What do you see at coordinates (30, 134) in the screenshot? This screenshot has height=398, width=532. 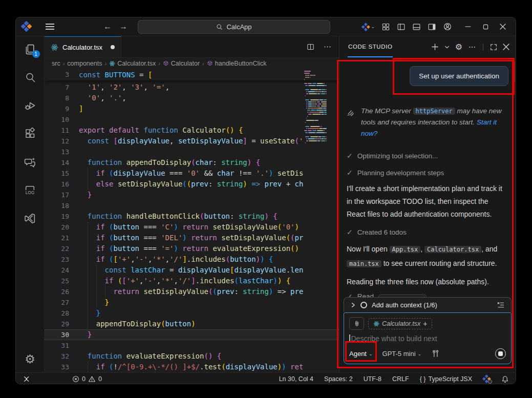 I see `extensions-icon` at bounding box center [30, 134].